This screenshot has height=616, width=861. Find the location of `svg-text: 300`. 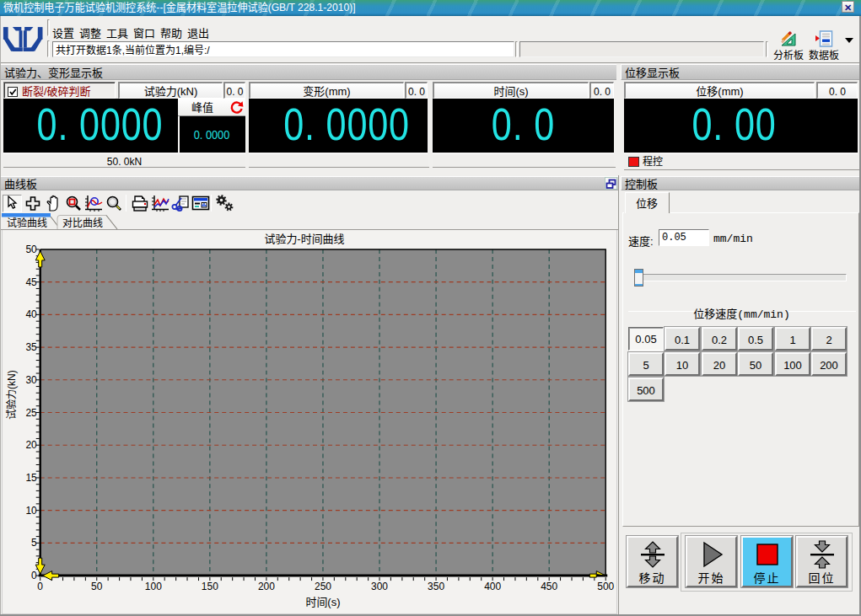

svg-text: 300 is located at coordinates (379, 585).